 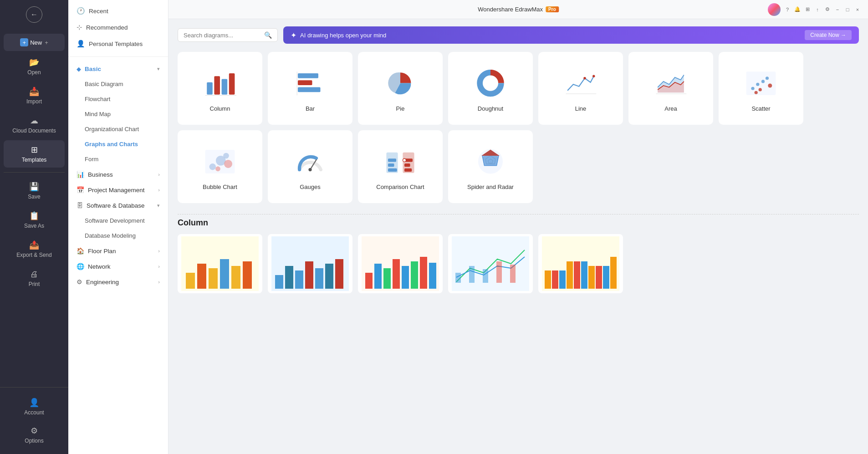 I want to click on sidebar-item-account: 👤 Account, so click(x=34, y=407).